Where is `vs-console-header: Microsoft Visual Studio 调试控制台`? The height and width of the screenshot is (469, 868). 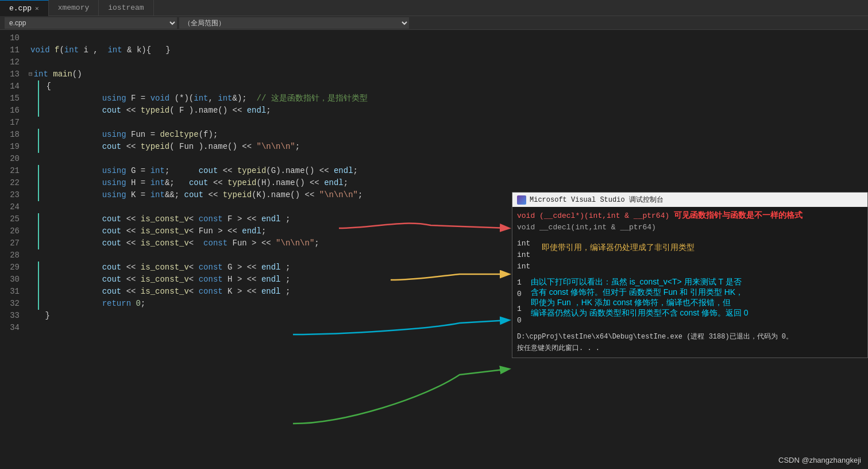
vs-console-header: Microsoft Visual Studio 调试控制台 is located at coordinates (690, 200).